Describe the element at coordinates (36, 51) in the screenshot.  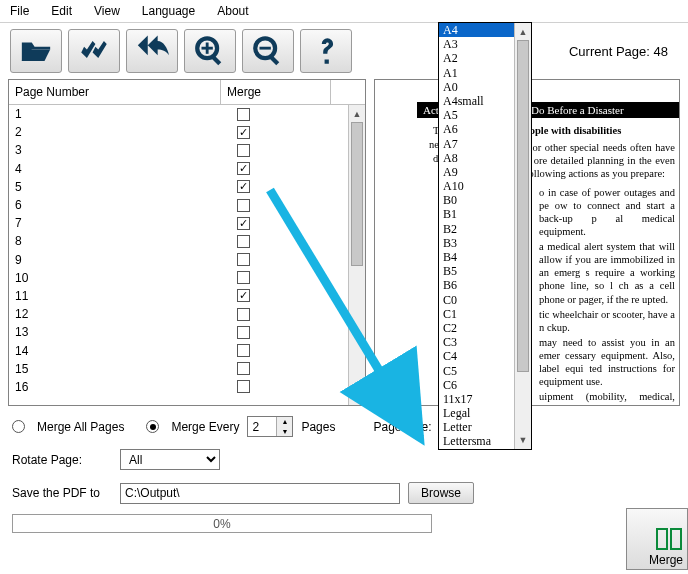
I see `open-button` at that location.